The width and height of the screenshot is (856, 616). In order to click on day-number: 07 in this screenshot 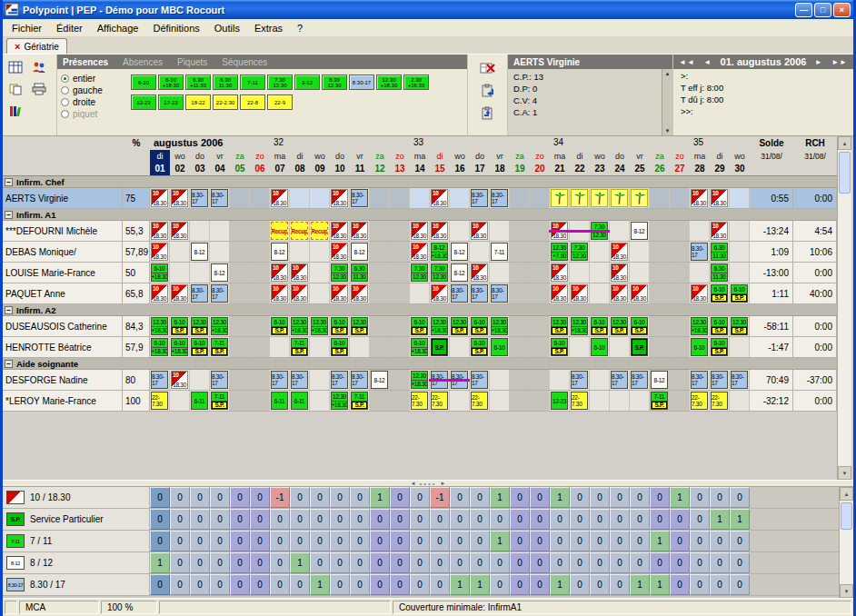, I will do `click(280, 169)`.